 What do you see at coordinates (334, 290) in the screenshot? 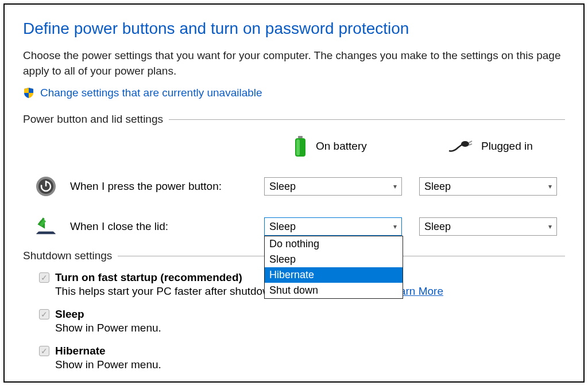
I see `dropdown-option-shut-down: Shut down` at bounding box center [334, 290].